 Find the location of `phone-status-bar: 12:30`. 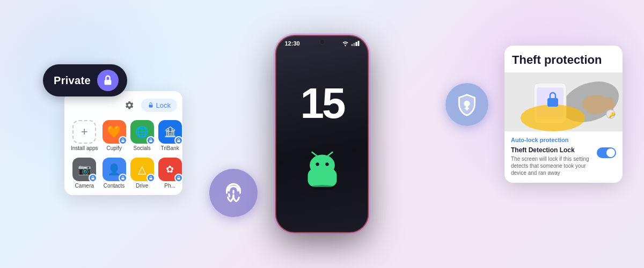

phone-status-bar: 12:30 is located at coordinates (322, 41).